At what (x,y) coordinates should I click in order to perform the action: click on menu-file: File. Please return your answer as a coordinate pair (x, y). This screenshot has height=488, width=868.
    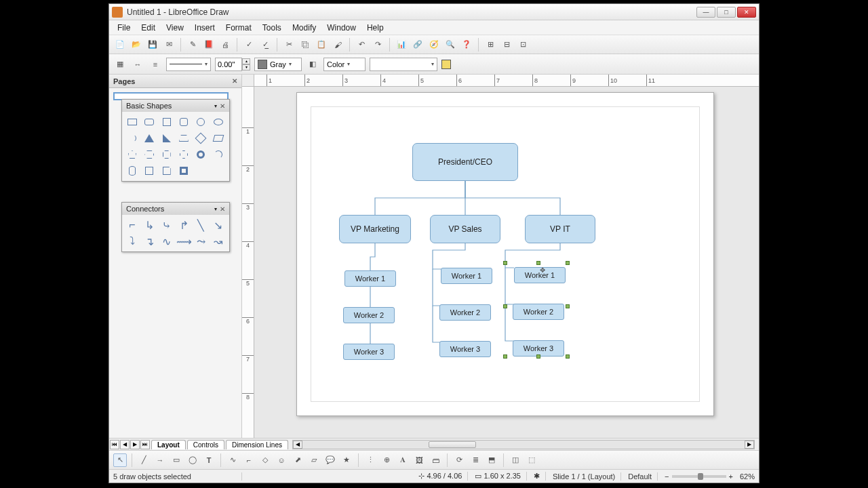
    Looking at the image, I should click on (123, 28).